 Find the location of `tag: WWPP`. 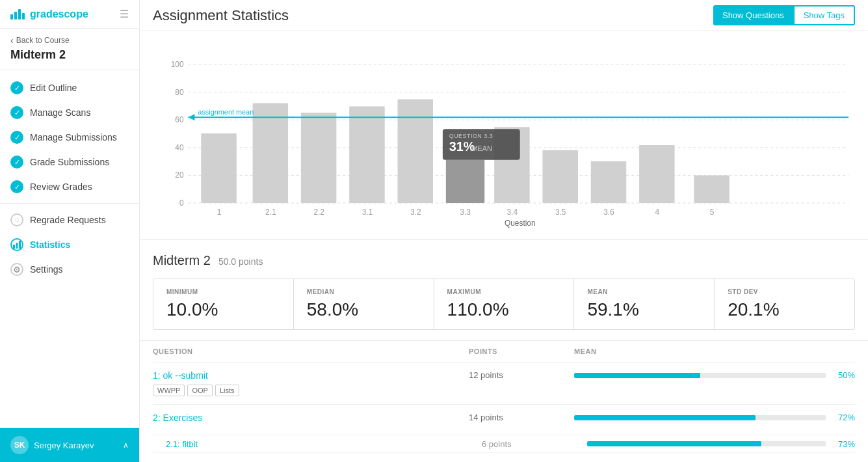

tag: WWPP is located at coordinates (169, 390).